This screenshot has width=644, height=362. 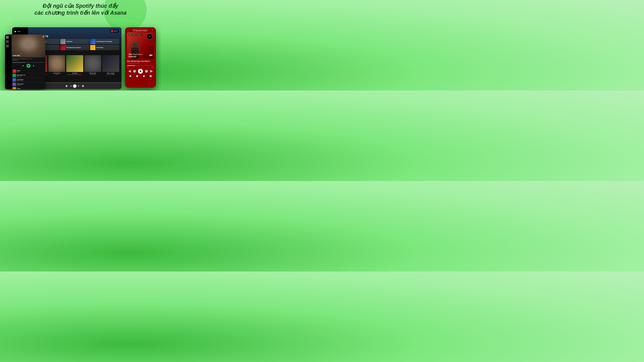 I want to click on small-play-button, so click(x=28, y=66).